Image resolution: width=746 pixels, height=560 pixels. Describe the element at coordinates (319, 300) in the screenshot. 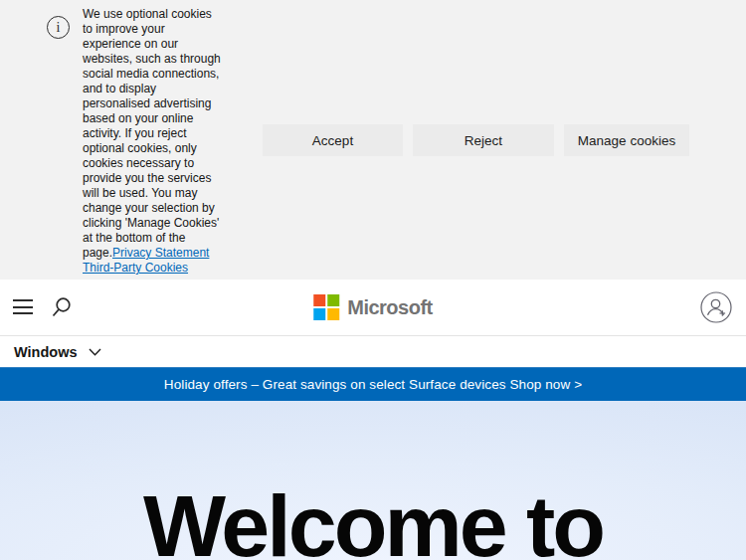

I see `logo-square-red` at that location.